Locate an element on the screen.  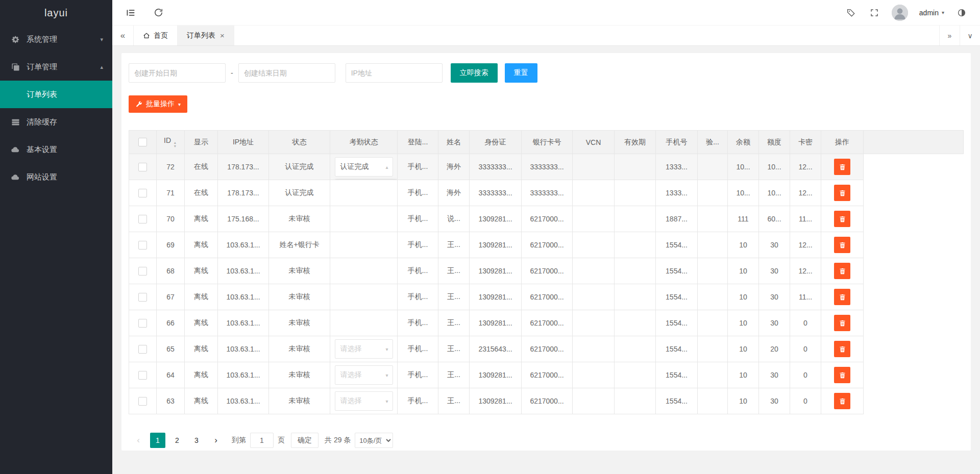
column-label: 身份证 is located at coordinates (496, 142).